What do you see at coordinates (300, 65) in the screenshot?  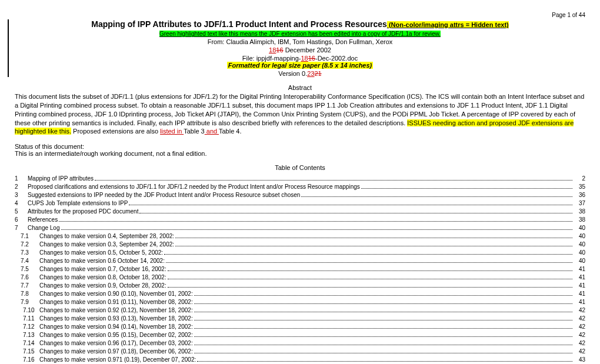 I see `format-note: Formatted for legal size paper (8.5 x 14…` at bounding box center [300, 65].